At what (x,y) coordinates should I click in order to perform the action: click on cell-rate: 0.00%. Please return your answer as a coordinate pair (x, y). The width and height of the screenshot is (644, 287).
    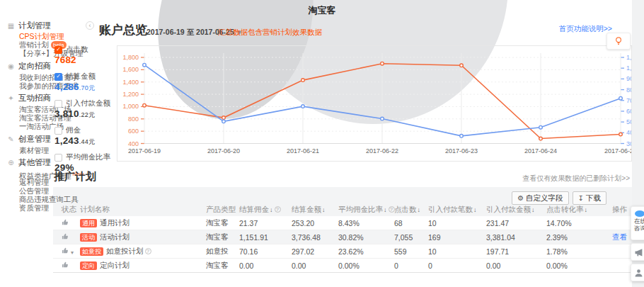
    Looking at the image, I should click on (367, 266).